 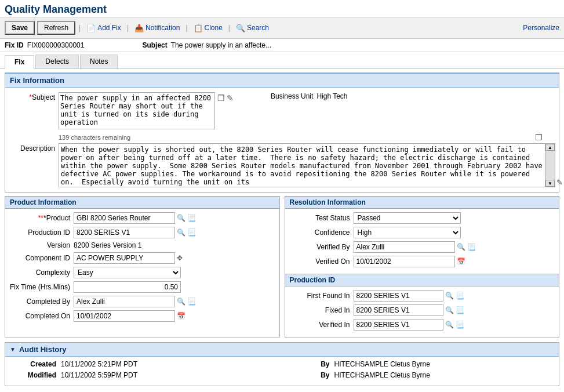 I want to click on first-found-add-icon: 📃, so click(x=460, y=296).